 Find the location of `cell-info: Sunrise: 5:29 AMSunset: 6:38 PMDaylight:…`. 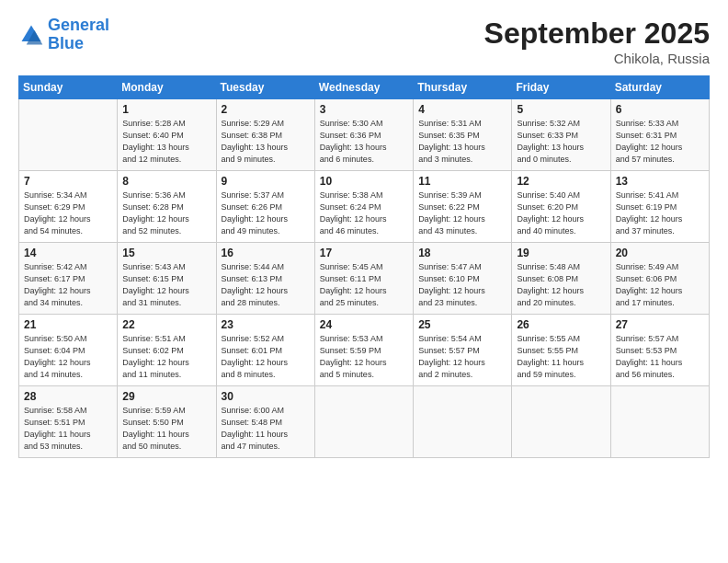

cell-info: Sunrise: 5:29 AMSunset: 6:38 PMDaylight:… is located at coordinates (266, 142).